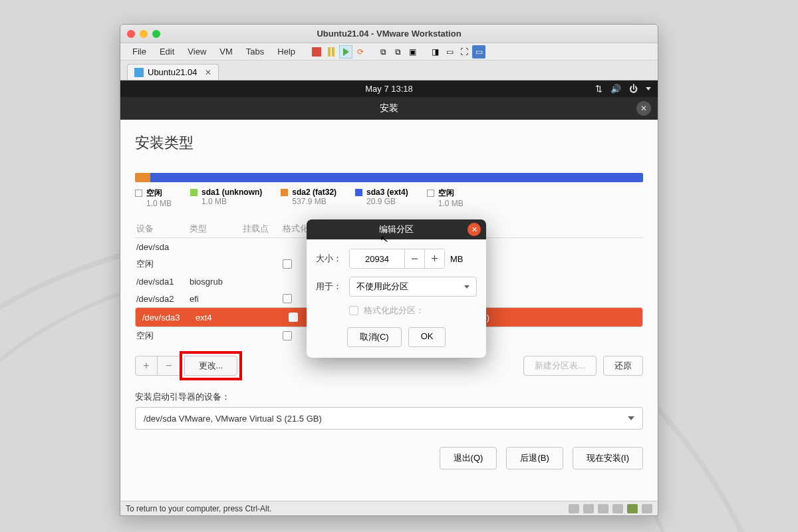  I want to click on size-decrement-button: −, so click(414, 259).